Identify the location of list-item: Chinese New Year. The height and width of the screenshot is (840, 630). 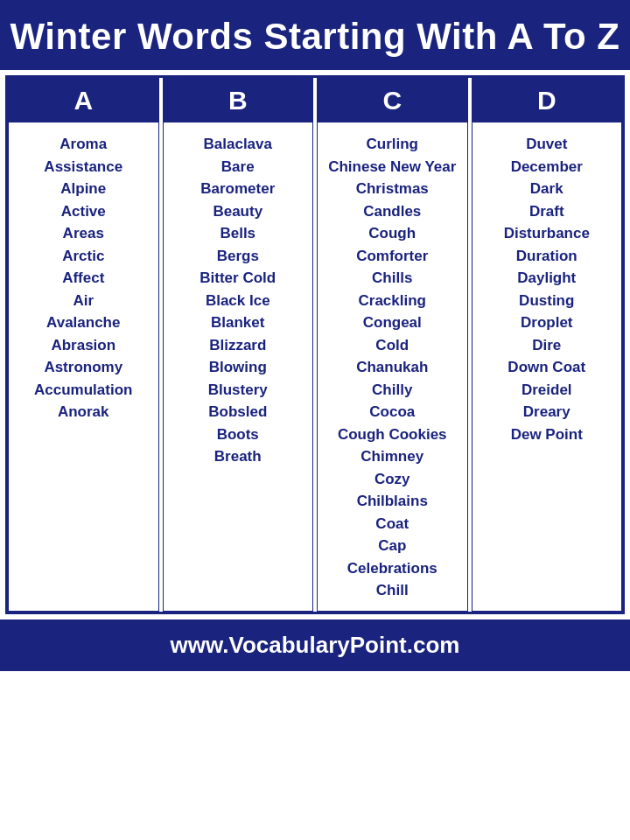
(392, 167).